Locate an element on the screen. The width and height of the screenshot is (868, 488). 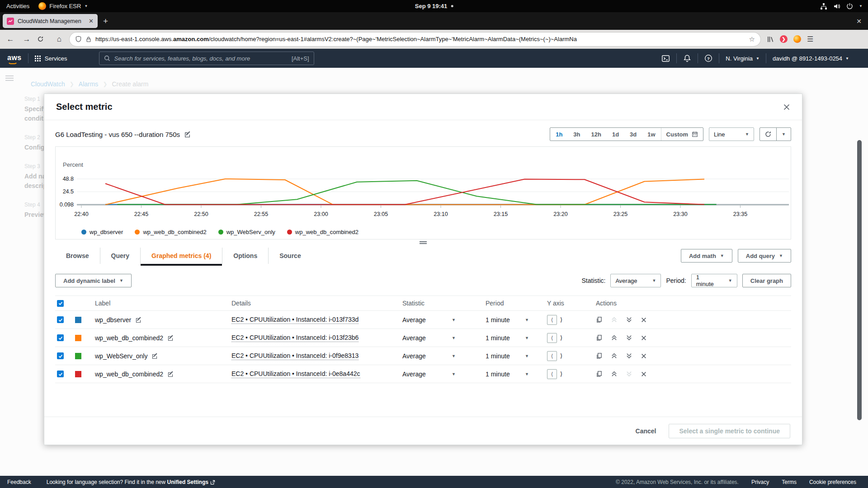
feedback-link: Feedback is located at coordinates (19, 482).